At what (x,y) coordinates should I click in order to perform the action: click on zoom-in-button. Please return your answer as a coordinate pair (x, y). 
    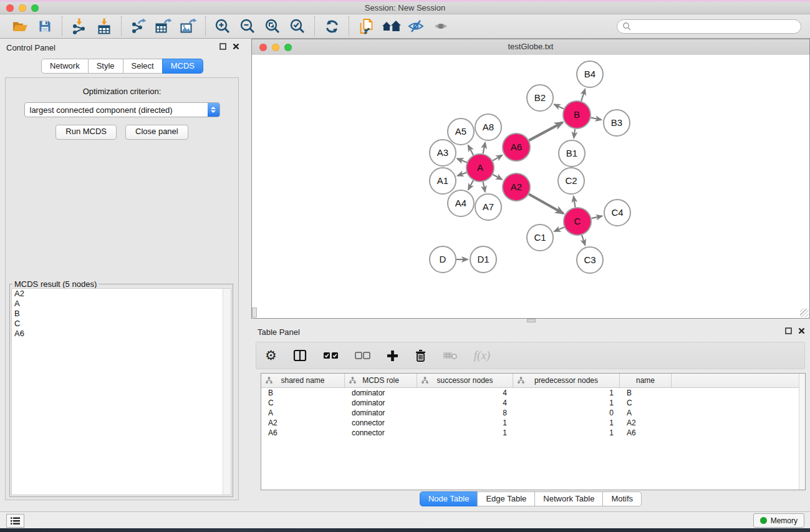
    Looking at the image, I should click on (223, 26).